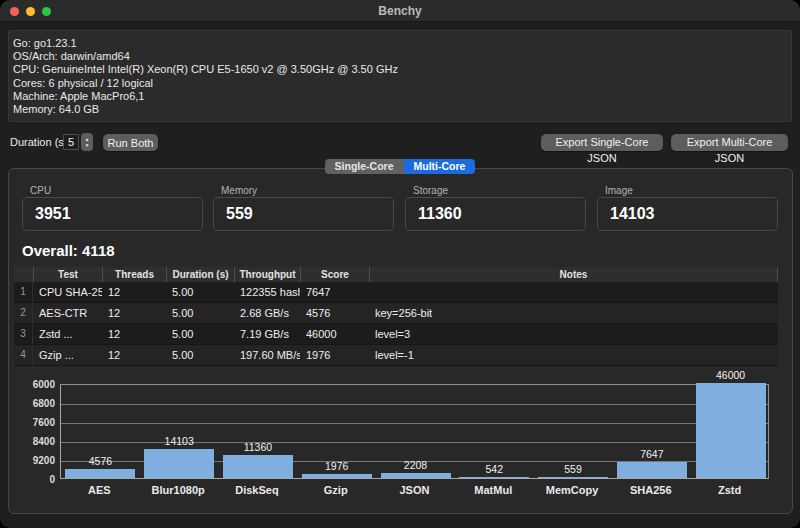 This screenshot has height=528, width=800. I want to click on row-number: 3, so click(24, 334).